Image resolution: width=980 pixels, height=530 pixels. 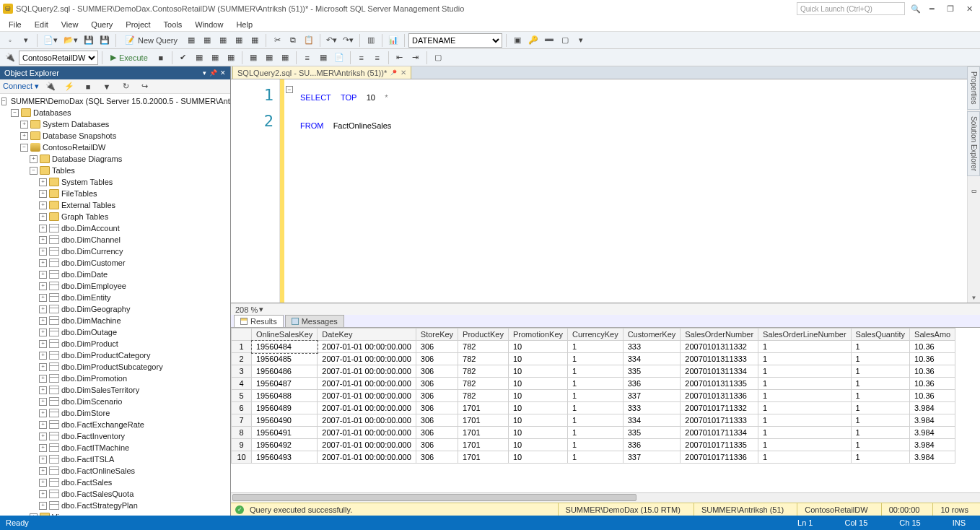 What do you see at coordinates (517, 40) in the screenshot?
I see `tb-misc1-icon: ▣` at bounding box center [517, 40].